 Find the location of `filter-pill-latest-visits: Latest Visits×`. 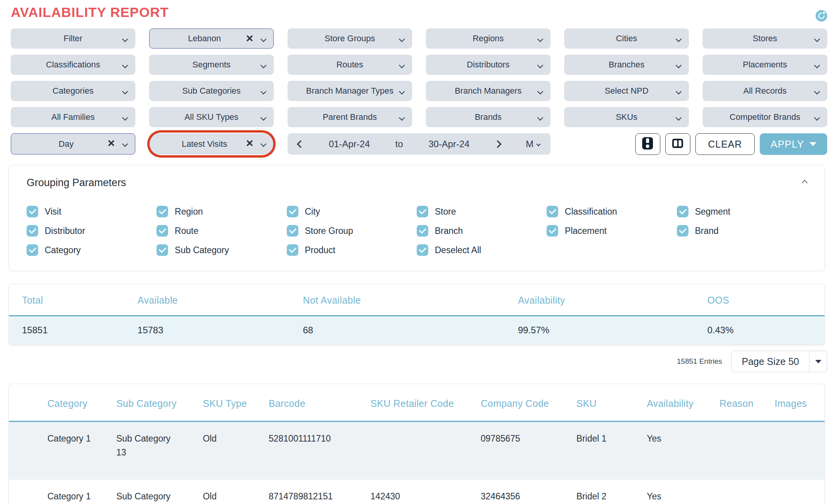

filter-pill-latest-visits: Latest Visits× is located at coordinates (211, 144).